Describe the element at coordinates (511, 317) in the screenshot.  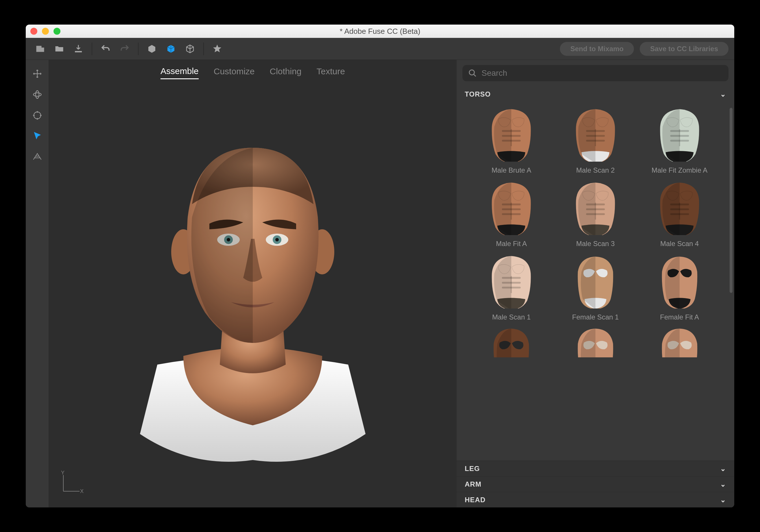
I see `asset-label: Male Scan 1` at that location.